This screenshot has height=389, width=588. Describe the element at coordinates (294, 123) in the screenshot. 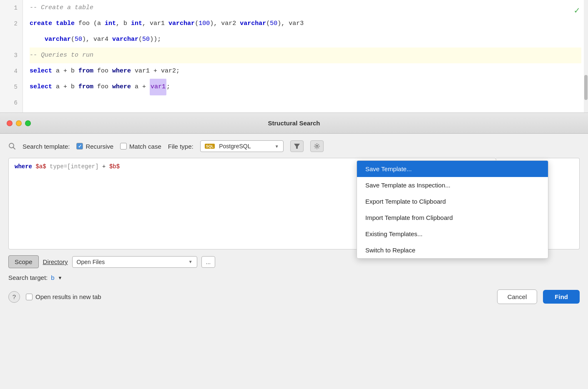

I see `title-bar: Structural Search` at that location.